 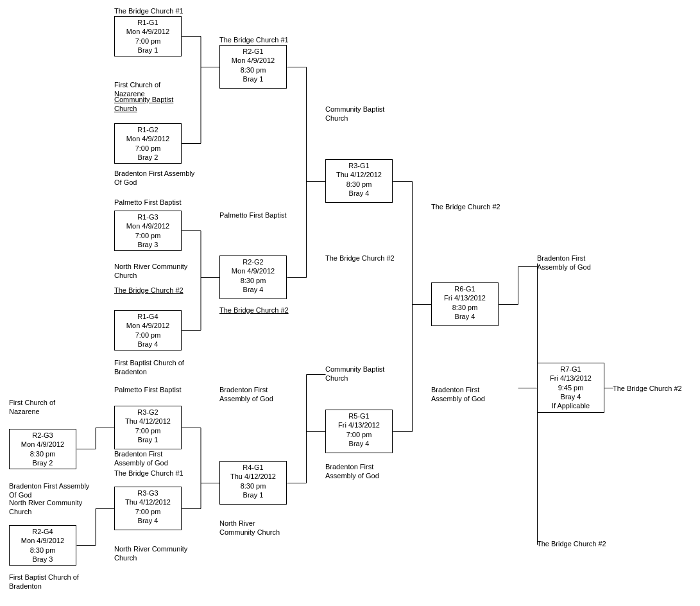 What do you see at coordinates (360, 258) in the screenshot?
I see `team-label-16: The Bridge Church #2` at bounding box center [360, 258].